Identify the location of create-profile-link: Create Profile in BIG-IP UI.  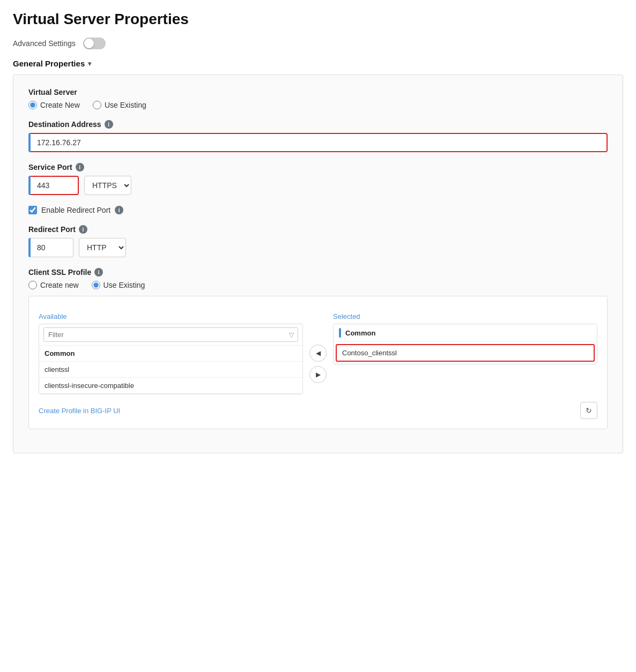
(79, 410).